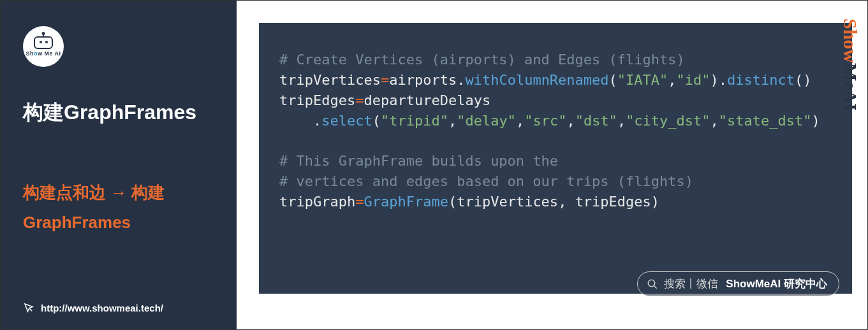 The image size is (868, 330). What do you see at coordinates (694, 80) in the screenshot?
I see `code-token: "id"` at bounding box center [694, 80].